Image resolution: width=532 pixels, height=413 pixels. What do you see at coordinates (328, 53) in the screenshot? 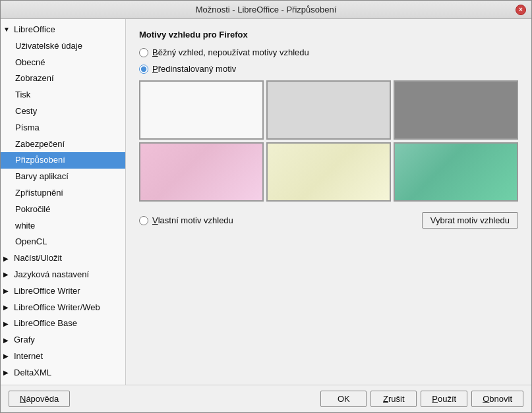
I see `radio-default-option: Běžný vzhled, nepoužívat motivy vzhledu` at bounding box center [328, 53].